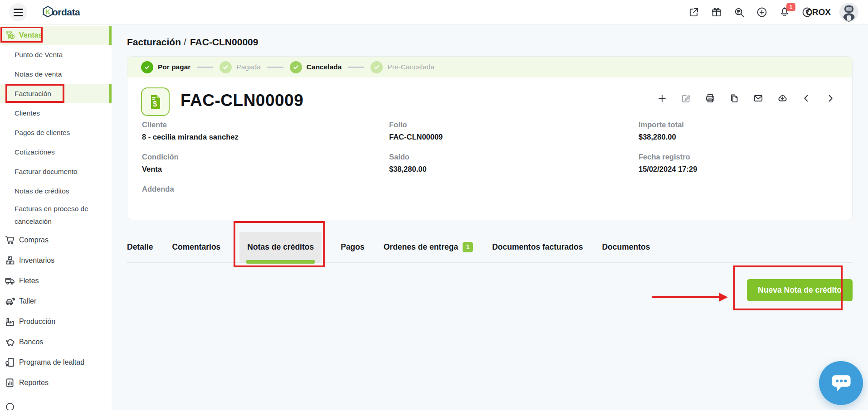 The height and width of the screenshot is (410, 868). I want to click on sidebar-item-facturacion: Facturación, so click(56, 93).